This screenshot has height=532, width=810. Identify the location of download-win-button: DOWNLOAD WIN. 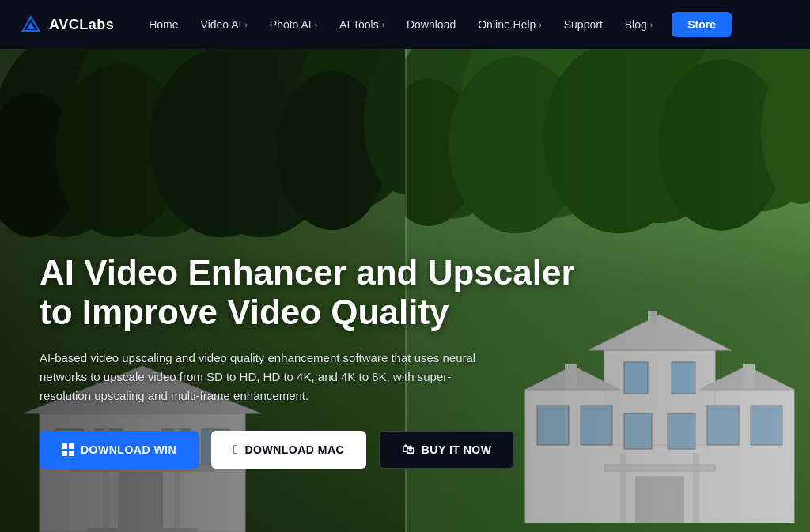
(119, 450).